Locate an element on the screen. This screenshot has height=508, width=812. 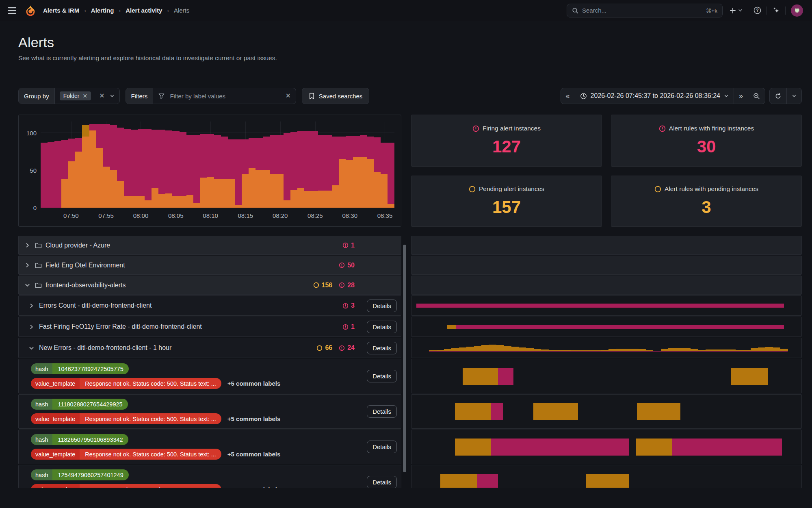
alert-rule-row: Errors Count - ditl-demo-frontend-client… is located at coordinates (210, 306).